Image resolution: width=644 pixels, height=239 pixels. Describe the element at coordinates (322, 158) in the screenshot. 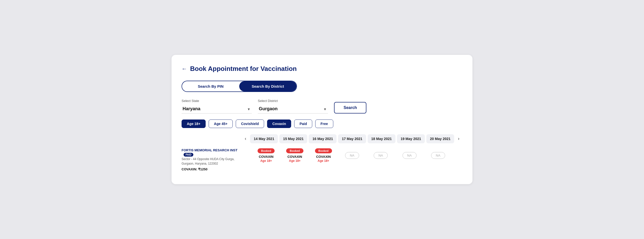

I see `table-row: FORTIS MEMORIAL RESARCH INSTPAIDSector -…` at that location.